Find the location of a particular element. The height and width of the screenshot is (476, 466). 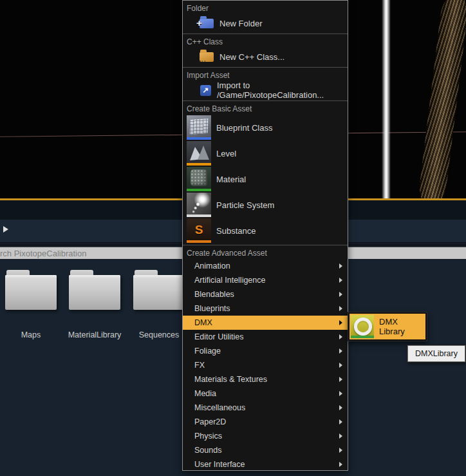

material-icon is located at coordinates (199, 179).